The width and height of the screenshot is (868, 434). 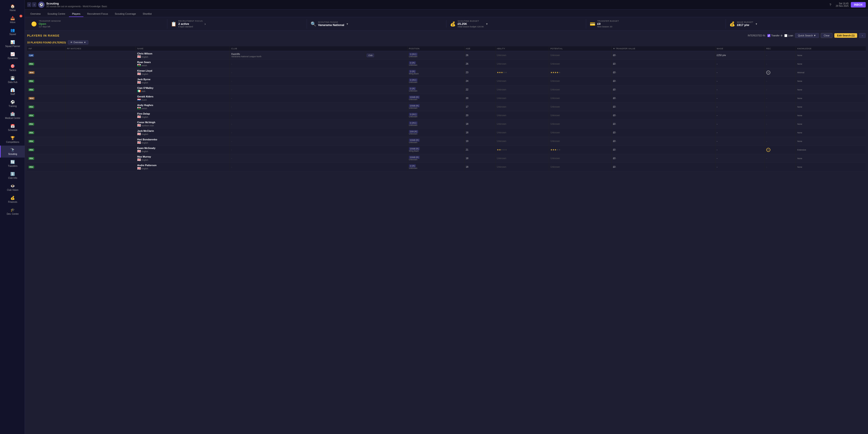 What do you see at coordinates (76, 14) in the screenshot?
I see `tab-players: Players` at bounding box center [76, 14].